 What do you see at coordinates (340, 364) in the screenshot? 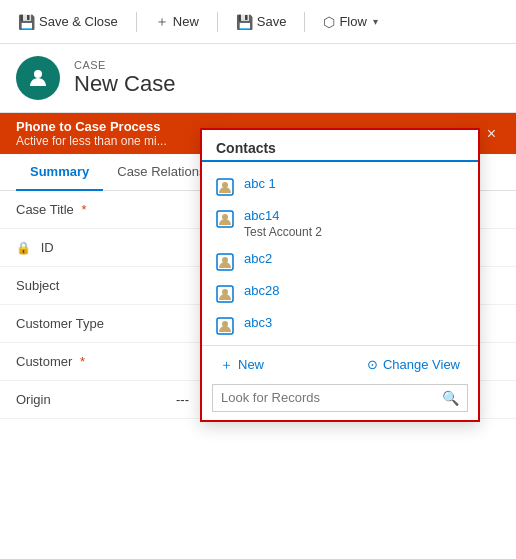
I see `dropdown-footer: ＋ New ⊙ Change View` at bounding box center [340, 364].